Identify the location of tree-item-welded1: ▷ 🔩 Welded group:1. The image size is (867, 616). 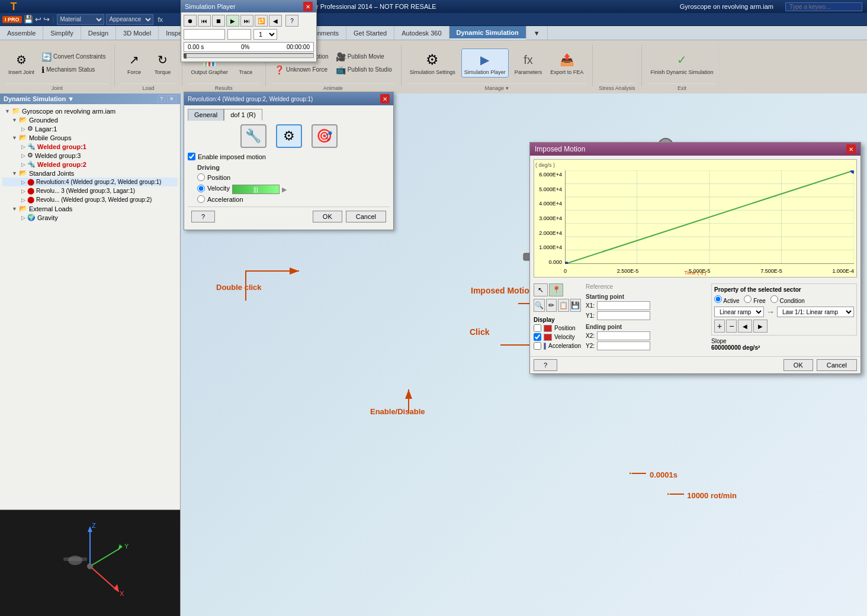
(90, 147).